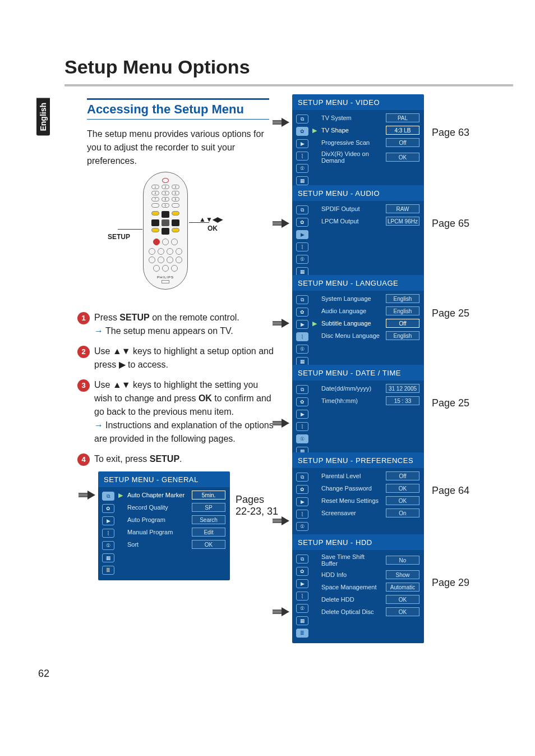 The image size is (535, 756). Describe the element at coordinates (164, 479) in the screenshot. I see `menu-title: SETUP MENU - GENERAL` at that location.